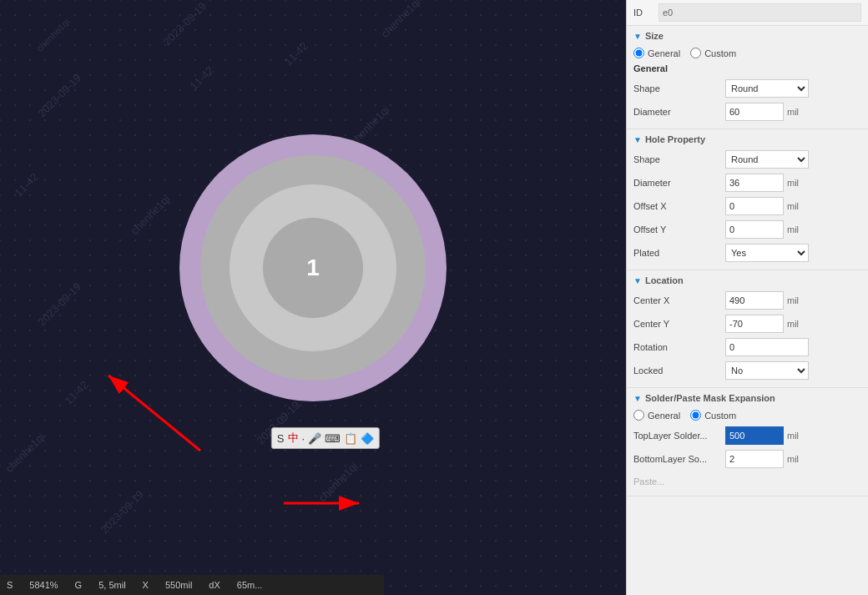 Image resolution: width=868 pixels, height=595 pixels. Describe the element at coordinates (754, 183) in the screenshot. I see `hole-diameter-input` at that location.